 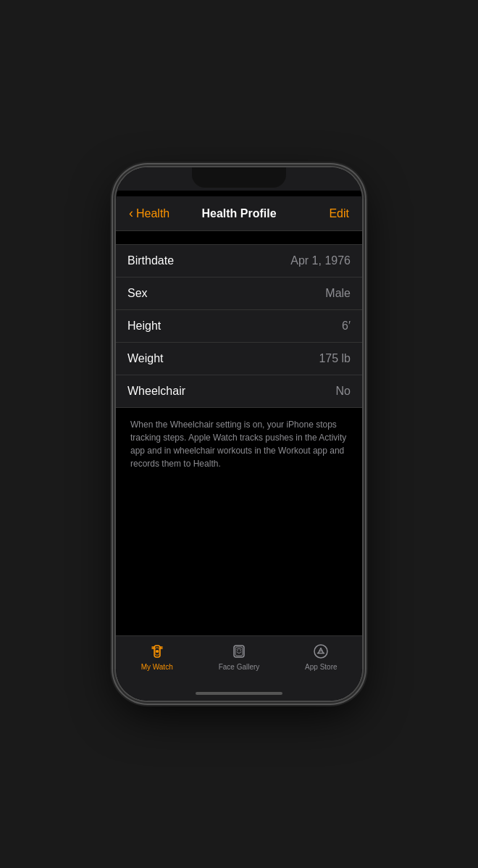 I want to click on wheelchair-value: No, so click(x=343, y=391).